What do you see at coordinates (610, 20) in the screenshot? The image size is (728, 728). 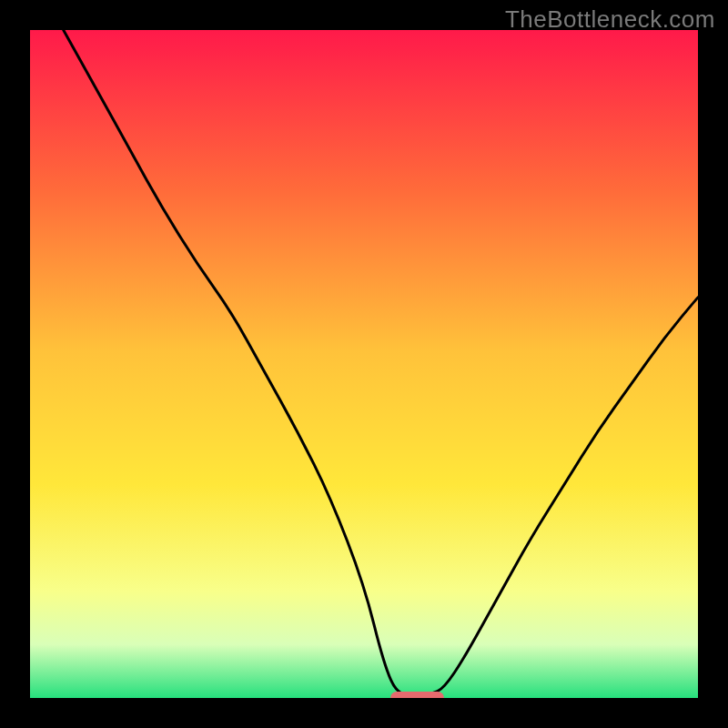 I see `watermark-text: TheBottleneck.com` at bounding box center [610, 20].